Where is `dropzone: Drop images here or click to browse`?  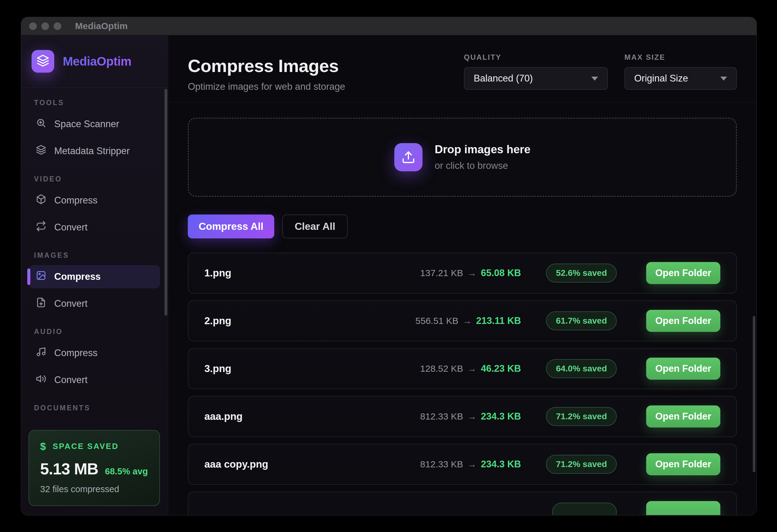 dropzone: Drop images here or click to browse is located at coordinates (462, 157).